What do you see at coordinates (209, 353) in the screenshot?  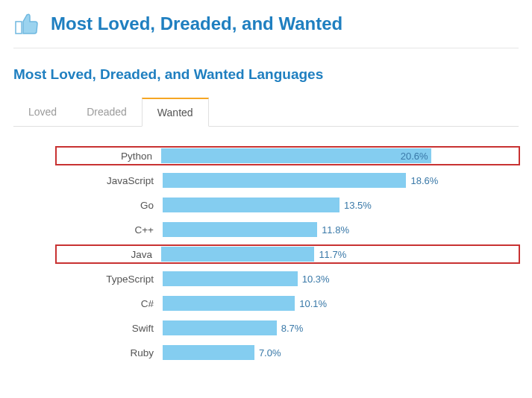 I see `chart-bar: 7.0%` at bounding box center [209, 353].